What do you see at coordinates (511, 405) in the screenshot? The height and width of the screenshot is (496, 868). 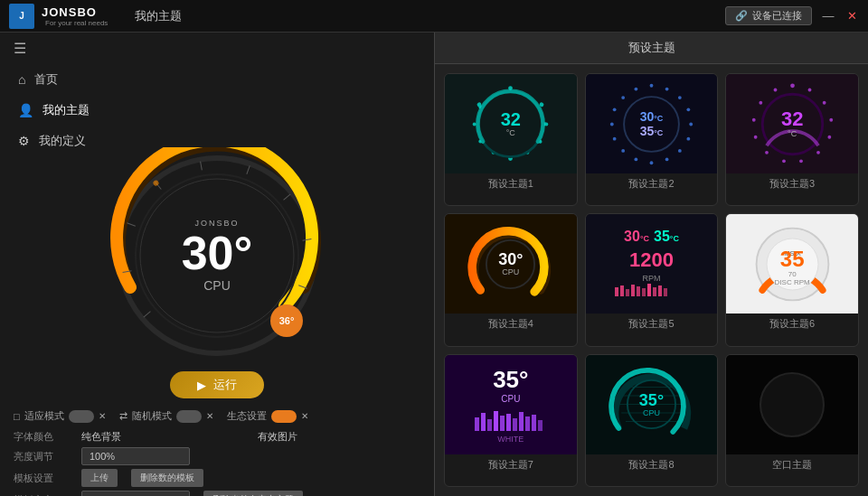 I see `theme-preview-7: 35° CPU` at bounding box center [511, 405].